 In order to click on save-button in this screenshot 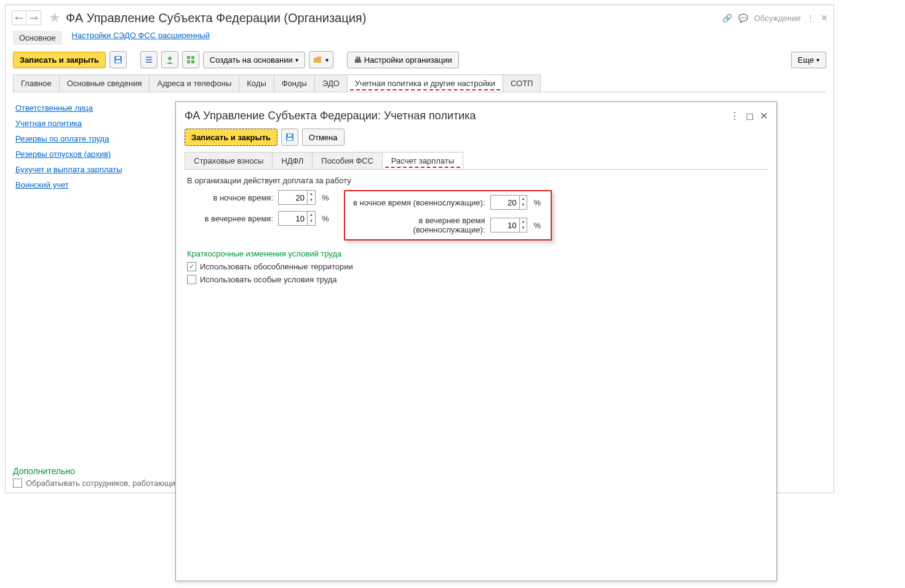, I will do `click(118, 60)`.